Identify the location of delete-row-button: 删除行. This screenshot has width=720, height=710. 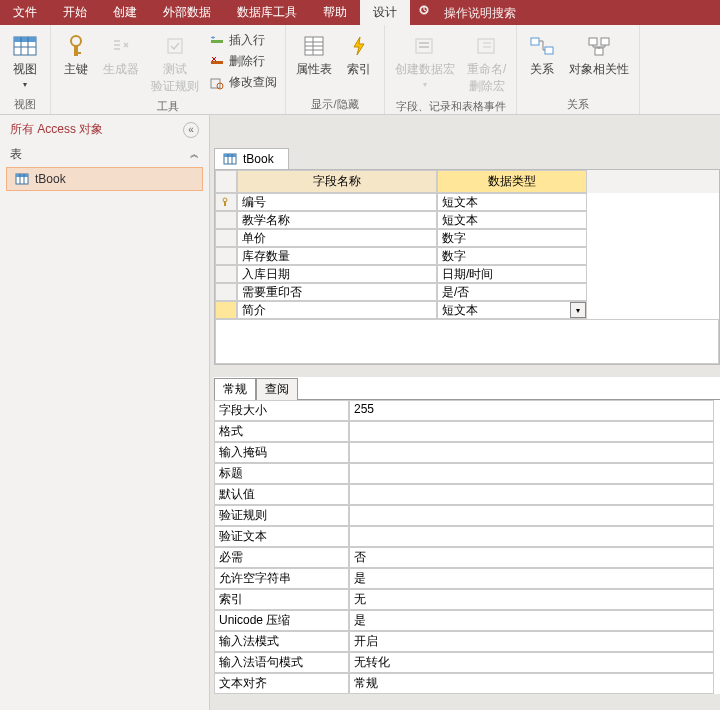
(243, 62).